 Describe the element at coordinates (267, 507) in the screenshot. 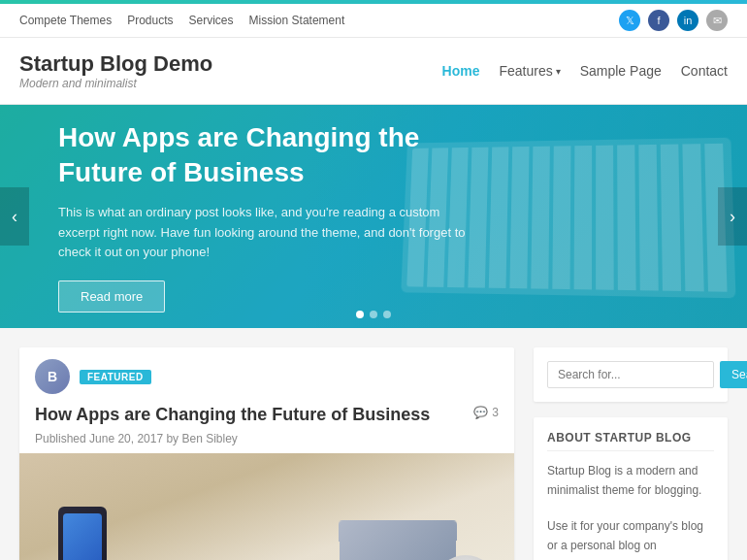

I see `post-image-graphic` at that location.